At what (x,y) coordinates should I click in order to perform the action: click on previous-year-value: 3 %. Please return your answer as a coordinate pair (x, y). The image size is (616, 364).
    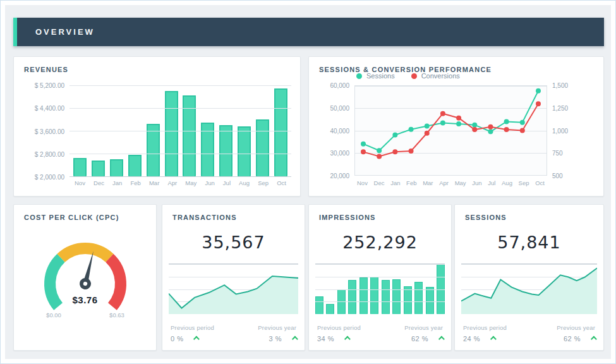
    Looking at the image, I should click on (275, 339).